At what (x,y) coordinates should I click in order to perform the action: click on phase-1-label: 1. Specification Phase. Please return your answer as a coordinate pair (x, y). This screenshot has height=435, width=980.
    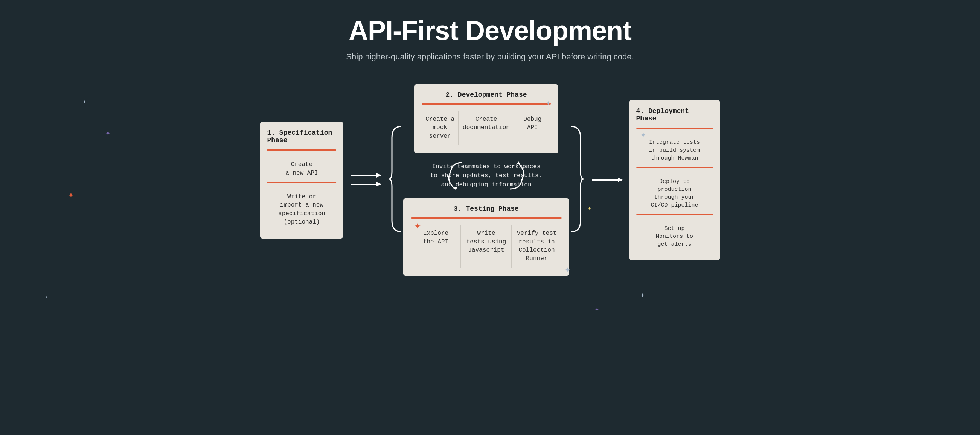
    Looking at the image, I should click on (302, 137).